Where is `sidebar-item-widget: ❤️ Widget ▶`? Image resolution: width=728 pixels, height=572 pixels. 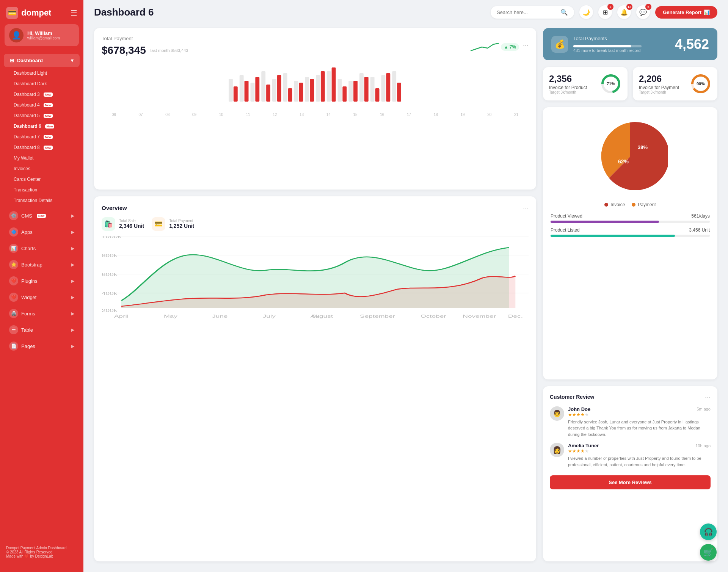 sidebar-item-widget: ❤️ Widget ▶ is located at coordinates (42, 297).